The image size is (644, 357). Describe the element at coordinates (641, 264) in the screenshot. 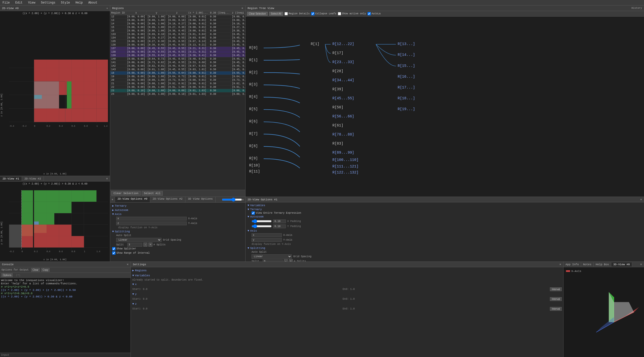

I see `appinfo-close: ✕` at that location.